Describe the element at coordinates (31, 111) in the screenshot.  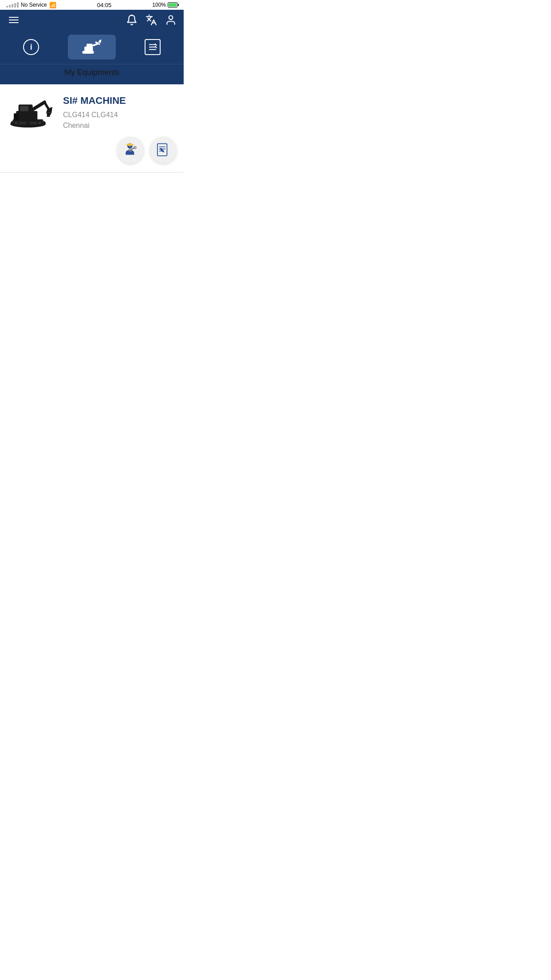
I see `equipment-image` at that location.